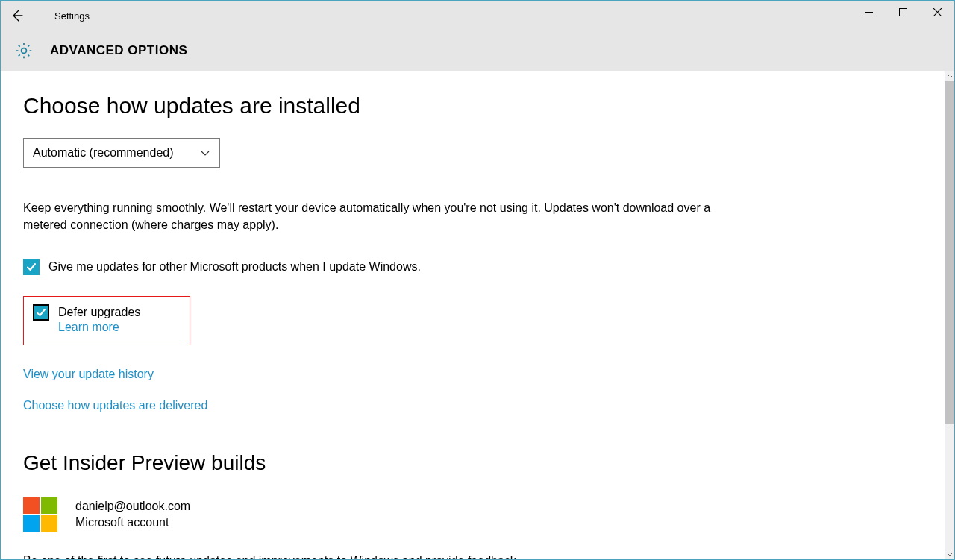 This screenshot has height=560, width=955. Describe the element at coordinates (903, 12) in the screenshot. I see `maximize-icon` at that location.